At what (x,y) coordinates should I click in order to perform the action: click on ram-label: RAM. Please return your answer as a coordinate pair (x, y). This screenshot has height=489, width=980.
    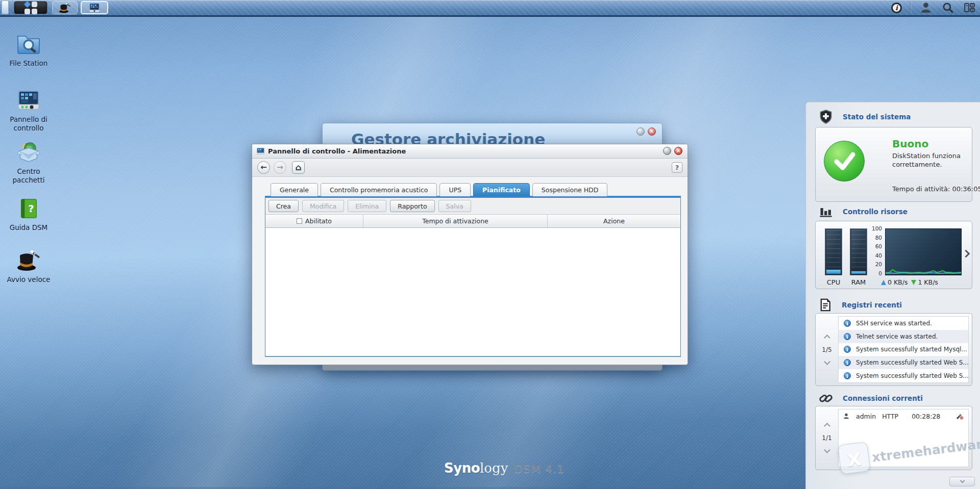
    Looking at the image, I should click on (859, 282).